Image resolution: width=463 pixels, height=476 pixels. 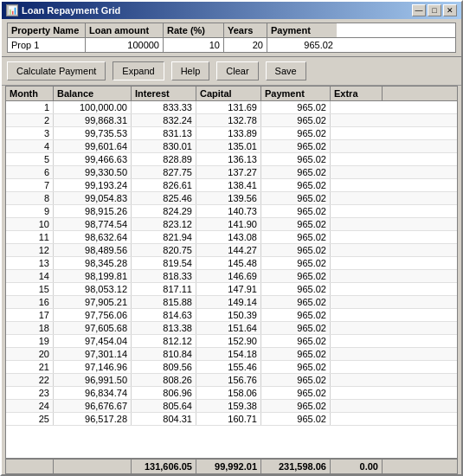 I want to click on table-cell: 152.90, so click(x=228, y=341).